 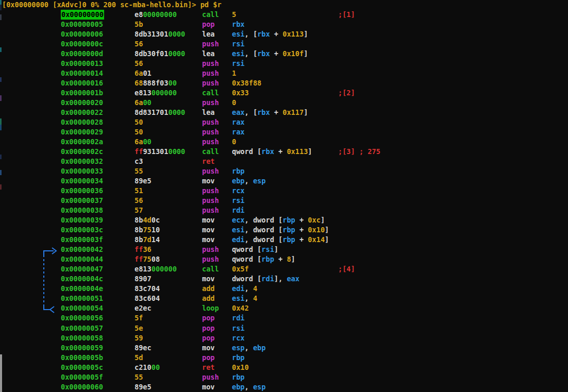 I want to click on opcode-bytes: 8907, so click(x=143, y=279).